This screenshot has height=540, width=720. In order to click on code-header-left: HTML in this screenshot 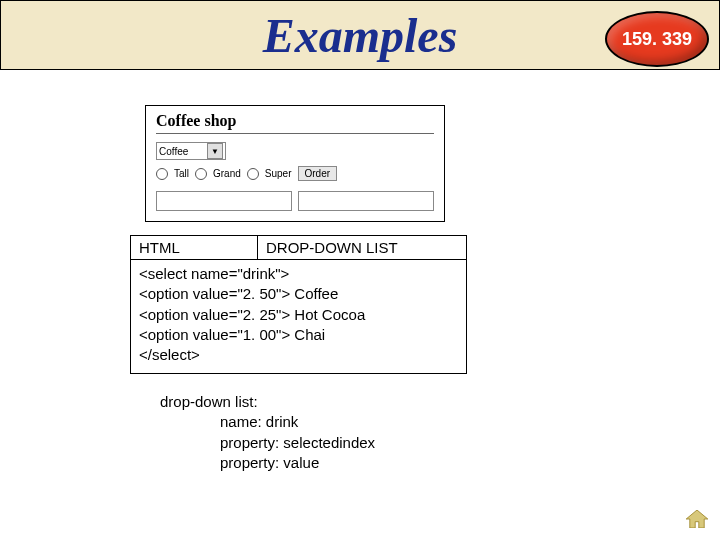, I will do `click(194, 248)`.